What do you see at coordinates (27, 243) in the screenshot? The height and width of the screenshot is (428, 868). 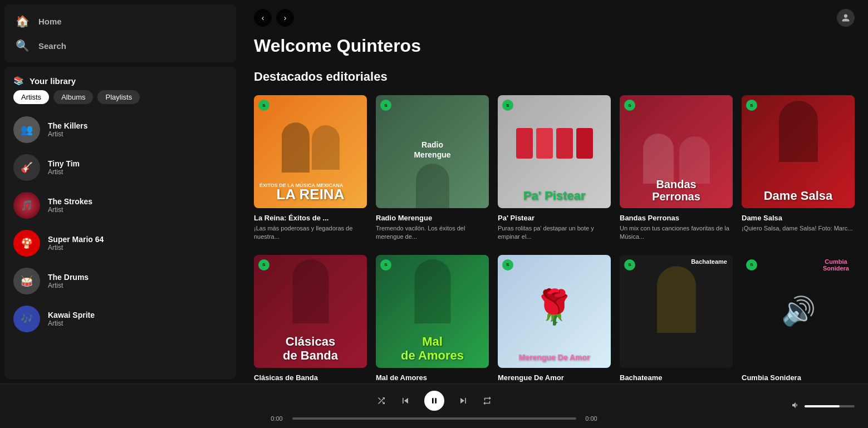 I see `supermario-avatar-icon: 🍄` at bounding box center [27, 243].